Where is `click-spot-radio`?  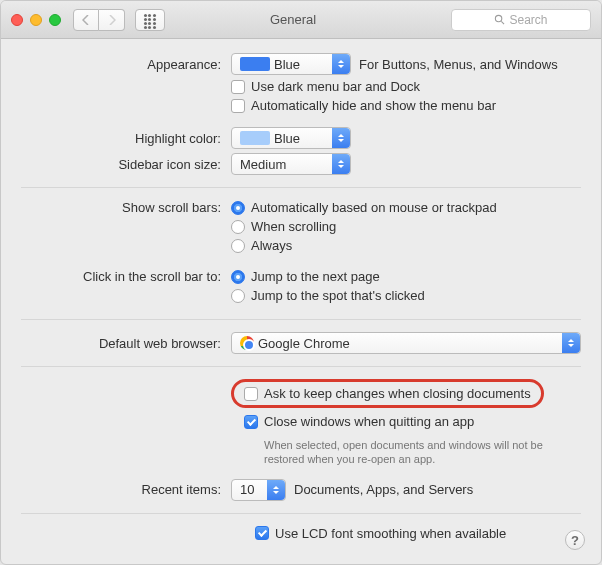 click-spot-radio is located at coordinates (238, 296).